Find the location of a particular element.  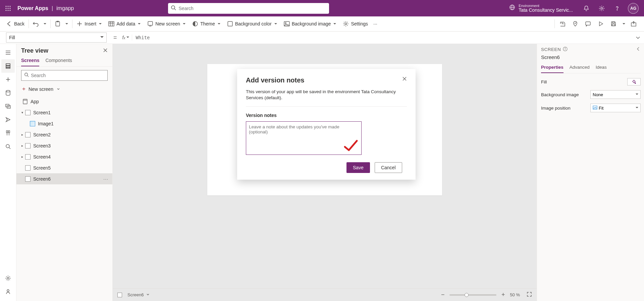

save-button: Save is located at coordinates (358, 168).